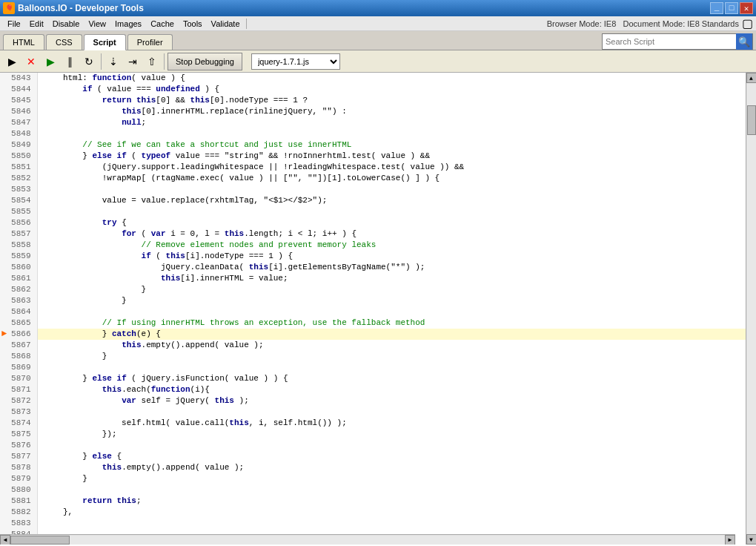 Image resolution: width=756 pixels, height=546 pixels. What do you see at coordinates (4, 334) in the screenshot?
I see `arrow-indicator-icon: ►` at bounding box center [4, 334].